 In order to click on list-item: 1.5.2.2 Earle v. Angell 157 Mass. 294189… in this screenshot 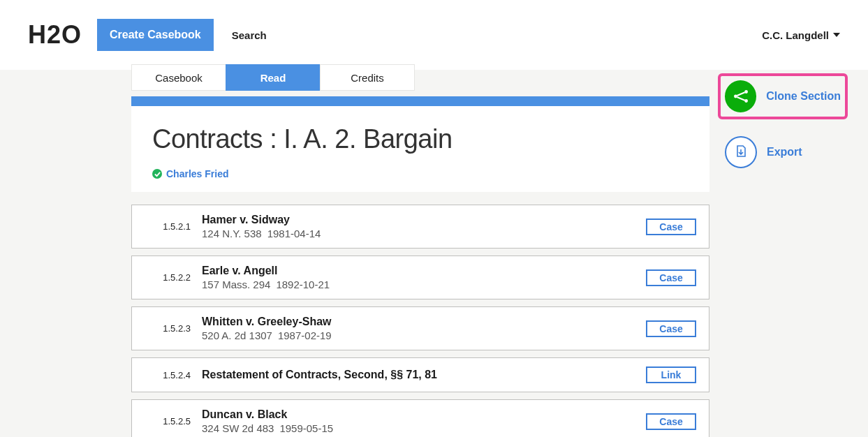, I will do `click(420, 278)`.